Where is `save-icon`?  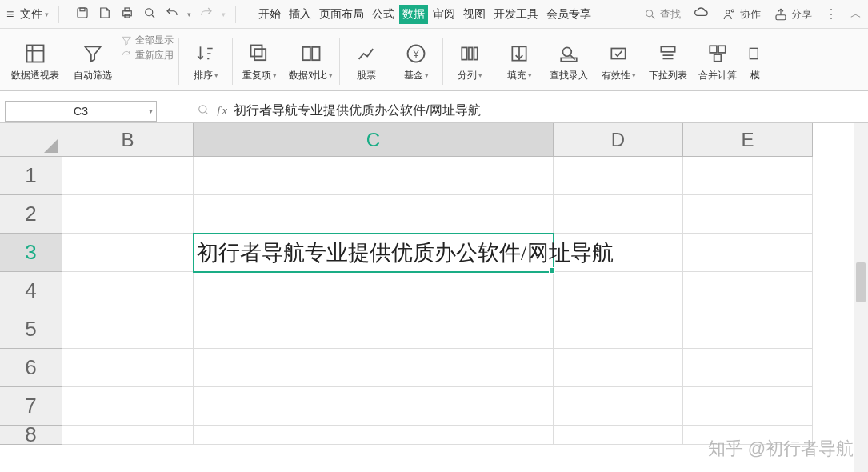 save-icon is located at coordinates (82, 14).